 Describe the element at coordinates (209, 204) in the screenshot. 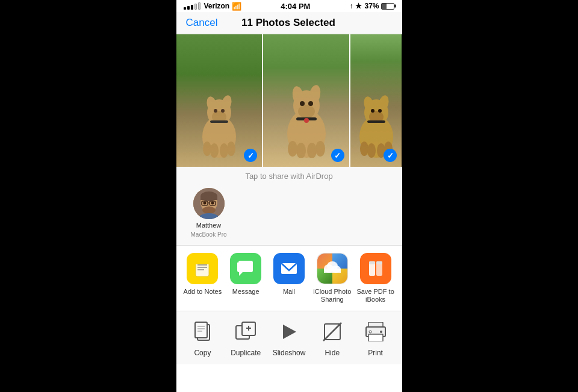

I see `avatar-svg` at that location.